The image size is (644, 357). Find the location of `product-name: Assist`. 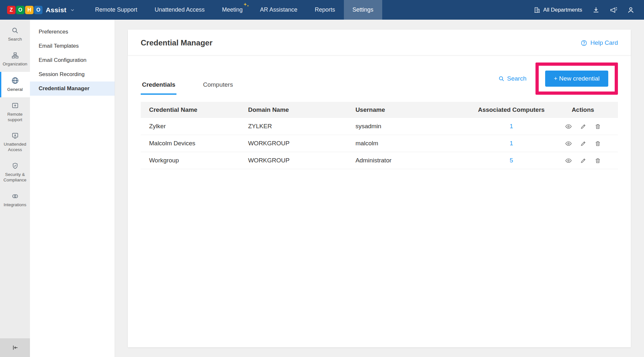

product-name: Assist is located at coordinates (56, 10).